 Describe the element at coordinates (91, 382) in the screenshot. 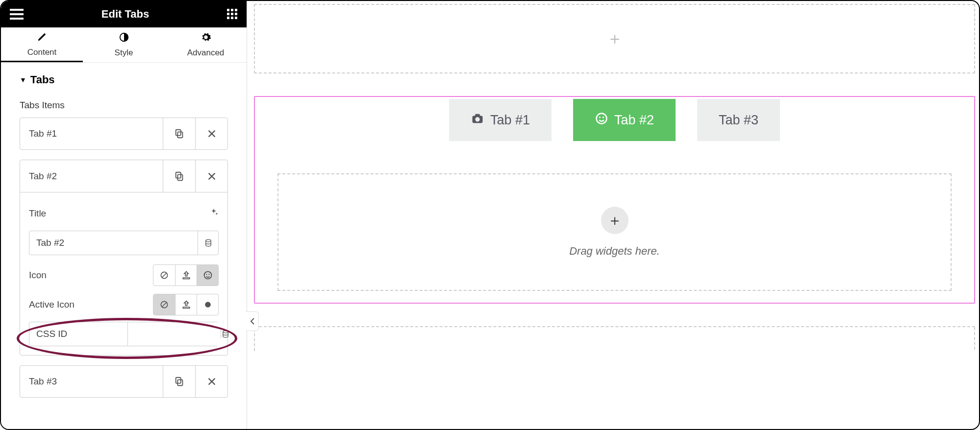

I see `tab-item-title: Tab #3` at that location.